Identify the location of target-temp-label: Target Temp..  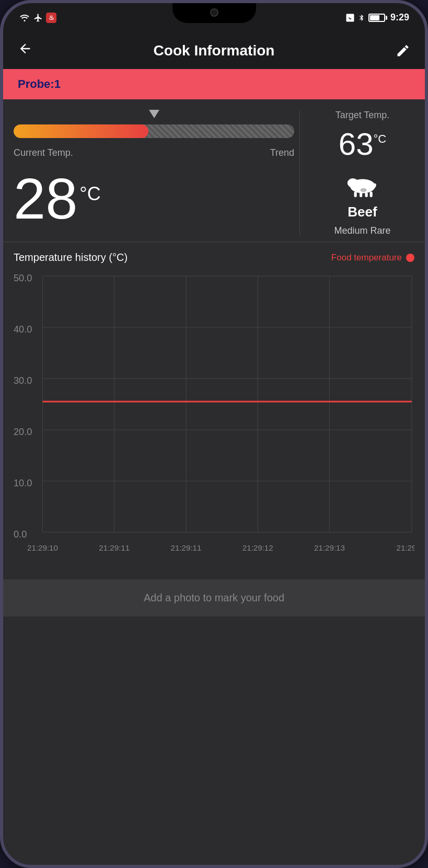
(363, 115).